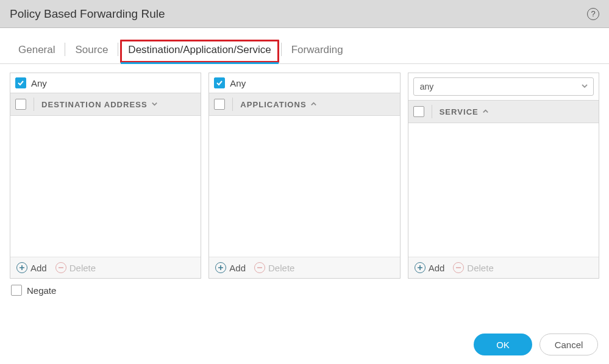 The width and height of the screenshot is (609, 364). Describe the element at coordinates (304, 104) in the screenshot. I see `column-header-applications: Applications` at that location.